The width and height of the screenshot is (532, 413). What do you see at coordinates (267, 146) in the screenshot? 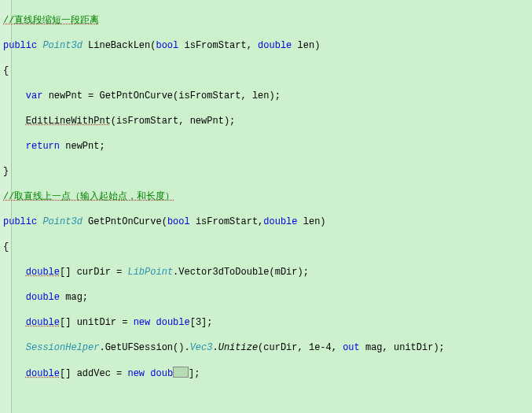
I see `code-line: return newPnt;` at bounding box center [267, 146].